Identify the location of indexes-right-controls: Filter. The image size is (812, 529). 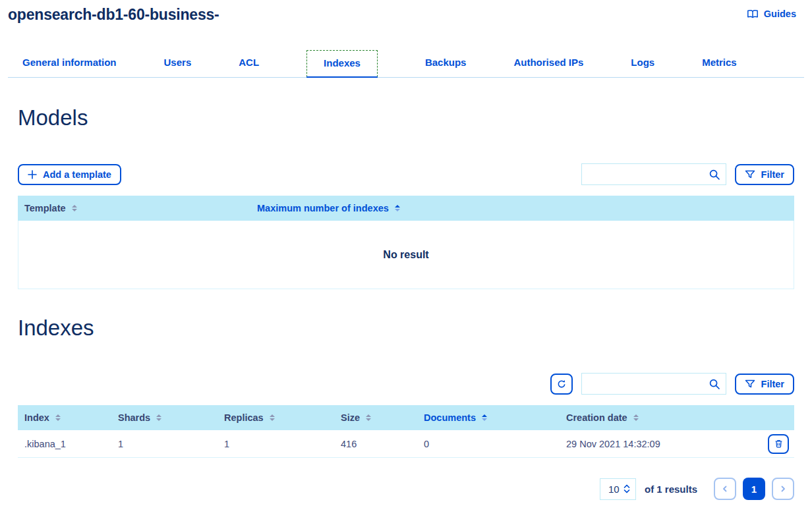
(672, 383).